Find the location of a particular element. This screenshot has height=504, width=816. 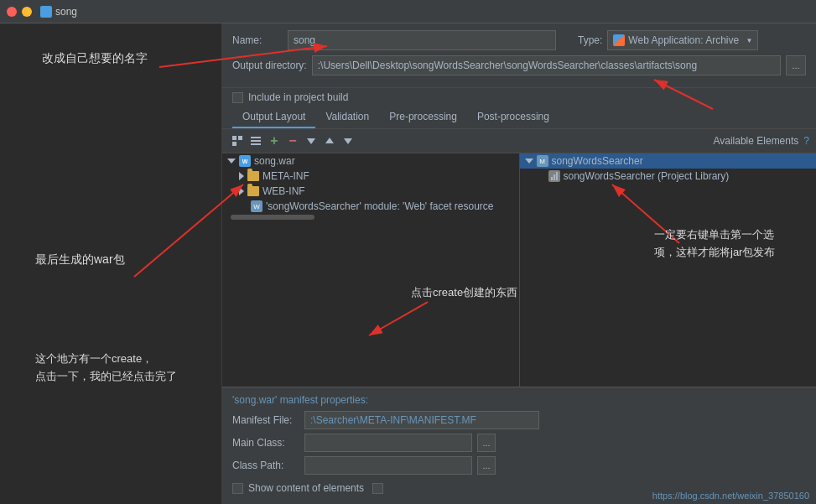

manifest-class-path-input is located at coordinates (388, 465).